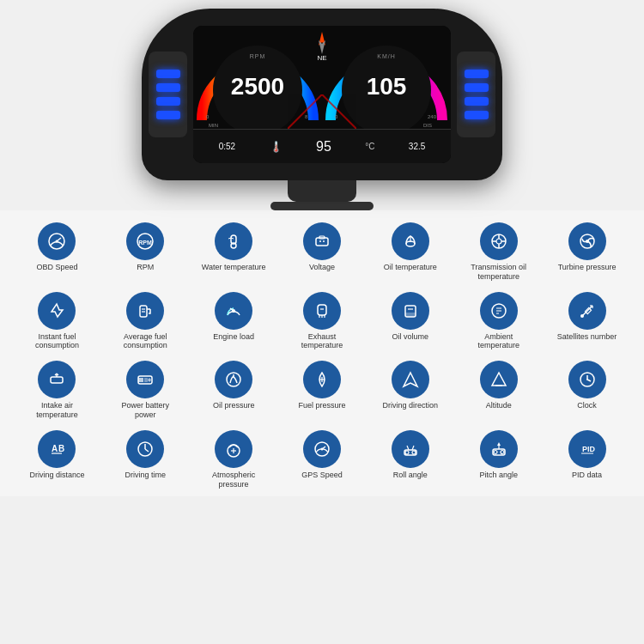 The image size is (644, 644). What do you see at coordinates (322, 241) in the screenshot?
I see `feature-icon-voltage` at bounding box center [322, 241].